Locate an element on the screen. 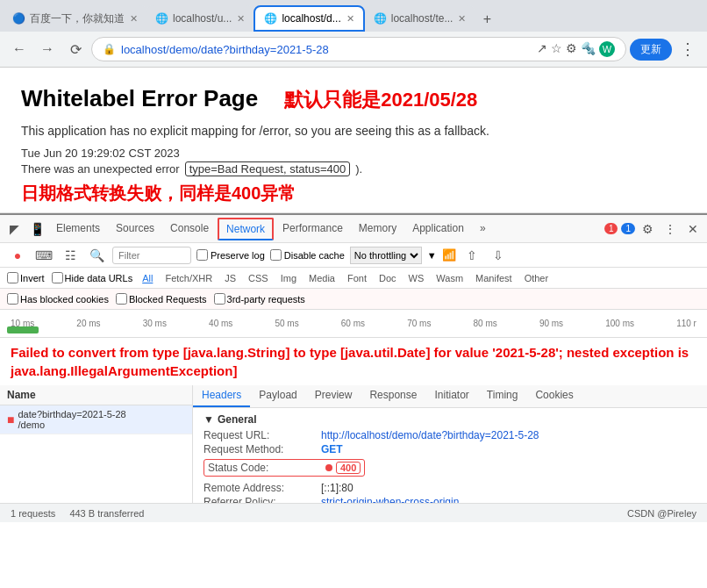 The width and height of the screenshot is (707, 588). import-button: ⇧ is located at coordinates (472, 255).